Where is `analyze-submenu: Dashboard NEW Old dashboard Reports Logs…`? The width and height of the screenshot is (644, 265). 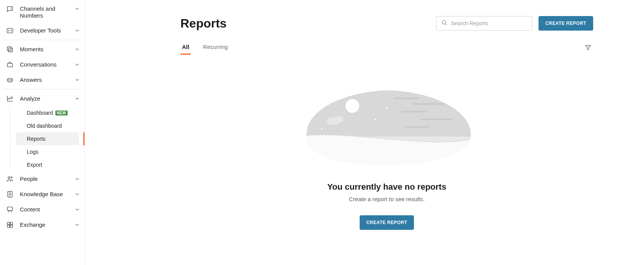 analyze-submenu: Dashboard NEW Old dashboard Reports Logs… is located at coordinates (47, 139).